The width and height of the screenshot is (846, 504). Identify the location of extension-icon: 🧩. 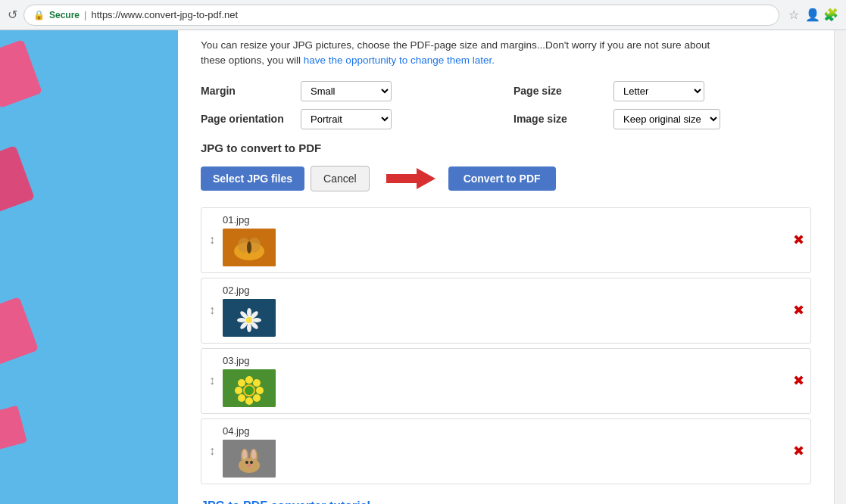
(831, 15).